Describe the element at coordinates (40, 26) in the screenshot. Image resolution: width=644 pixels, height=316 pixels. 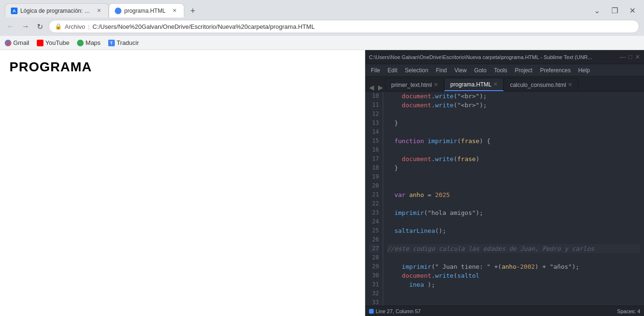
I see `reload-button: ↻` at that location.